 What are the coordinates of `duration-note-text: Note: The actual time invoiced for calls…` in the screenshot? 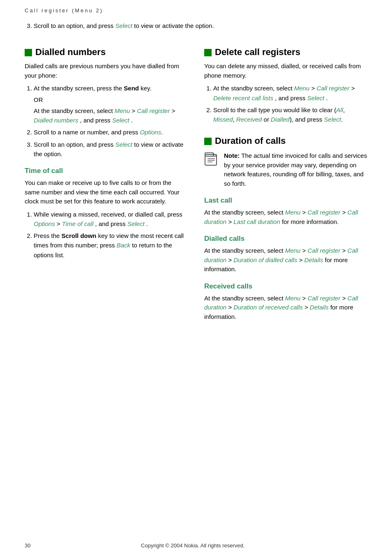 It's located at (296, 170).